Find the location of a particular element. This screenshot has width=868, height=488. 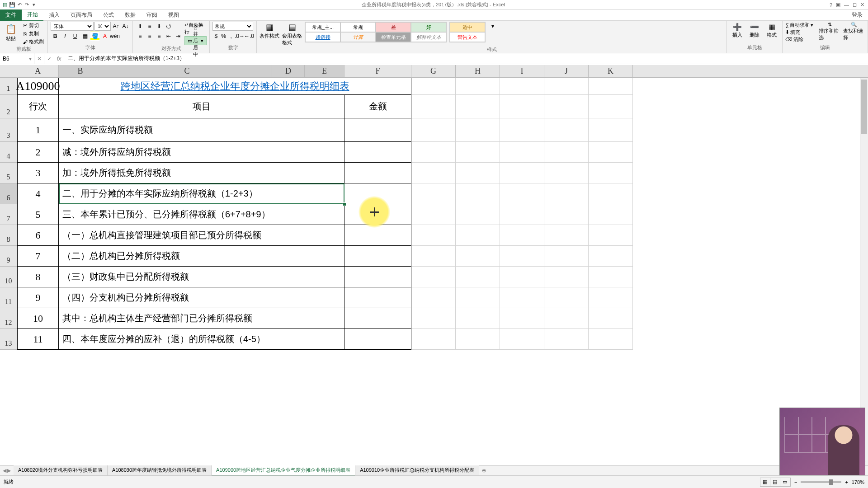

paste-button: 📋 粘贴 is located at coordinates (11, 33).